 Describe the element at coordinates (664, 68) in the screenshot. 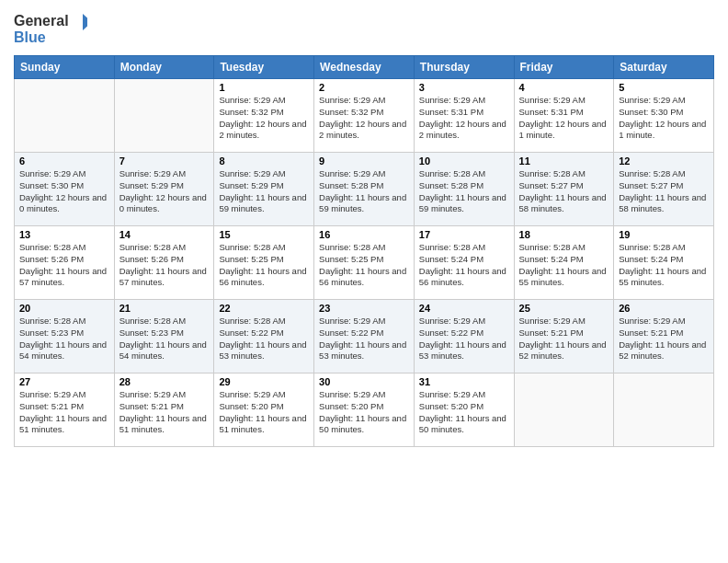

I see `day-header-saturday: Saturday` at that location.